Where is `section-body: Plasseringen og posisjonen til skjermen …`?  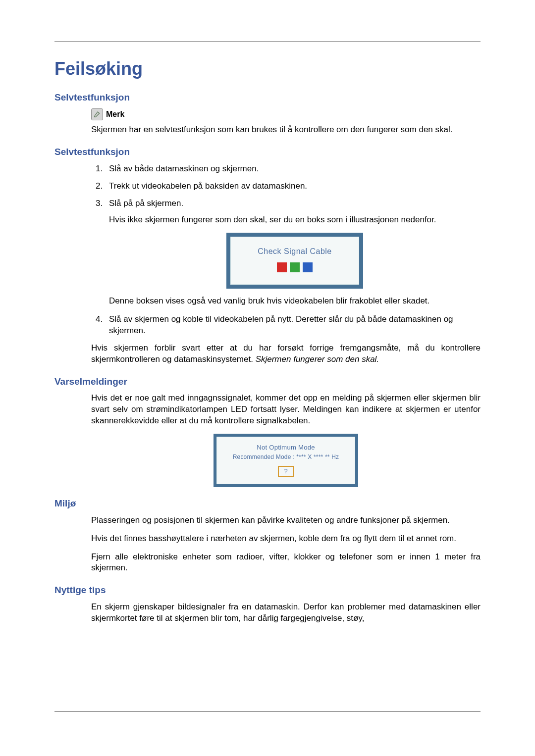 section-body: Plasseringen og posisjonen til skjermen … is located at coordinates (286, 545).